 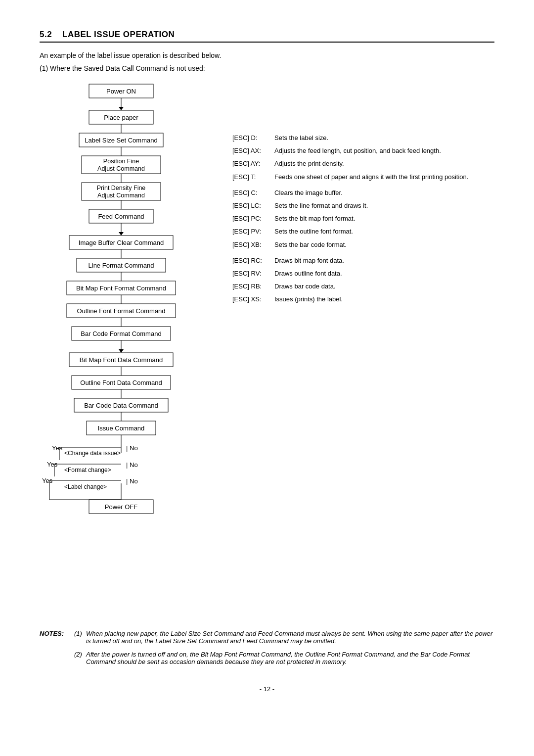 I want to click on page-number: - 12 -, so click(x=267, y=689).